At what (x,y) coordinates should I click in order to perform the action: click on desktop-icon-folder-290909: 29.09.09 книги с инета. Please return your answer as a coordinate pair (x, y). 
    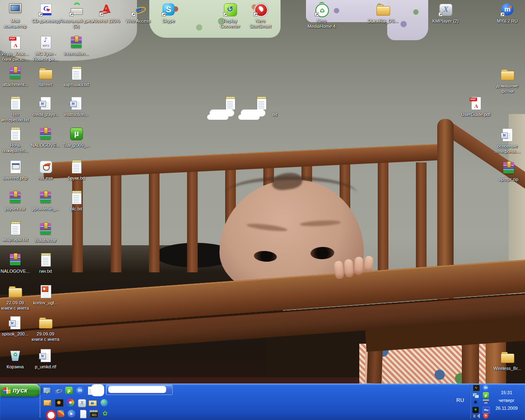
    Looking at the image, I should click on (46, 322).